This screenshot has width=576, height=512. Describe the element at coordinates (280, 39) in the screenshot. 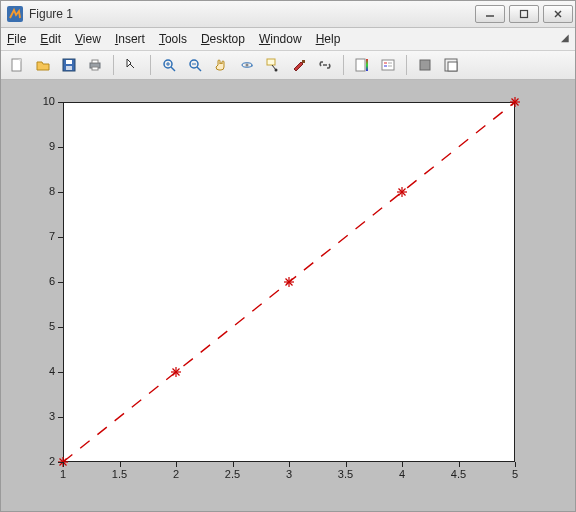

I see `menu-window: Window` at that location.